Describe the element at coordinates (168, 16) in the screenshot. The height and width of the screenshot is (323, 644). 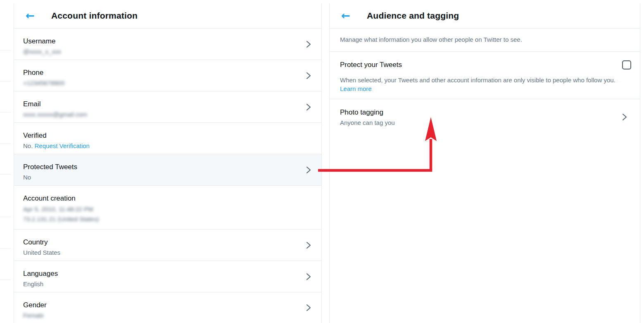
I see `account-information-header: ← Account information` at that location.